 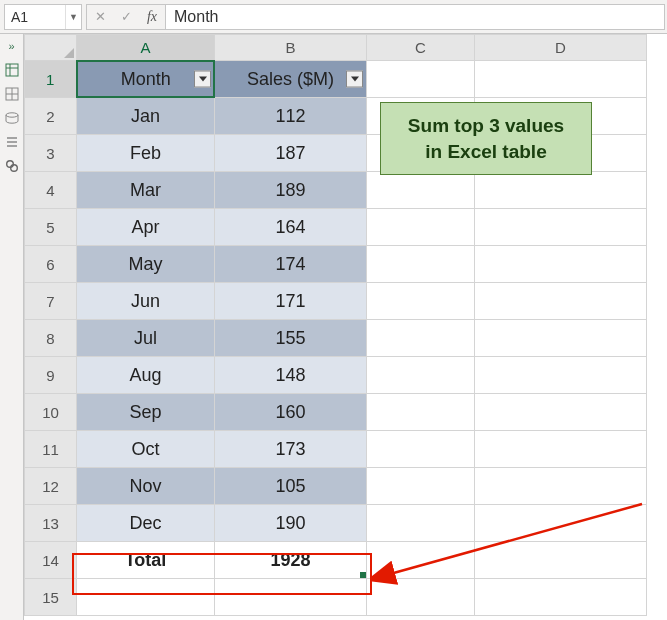 What do you see at coordinates (146, 154) in the screenshot?
I see `cell: Feb` at bounding box center [146, 154].